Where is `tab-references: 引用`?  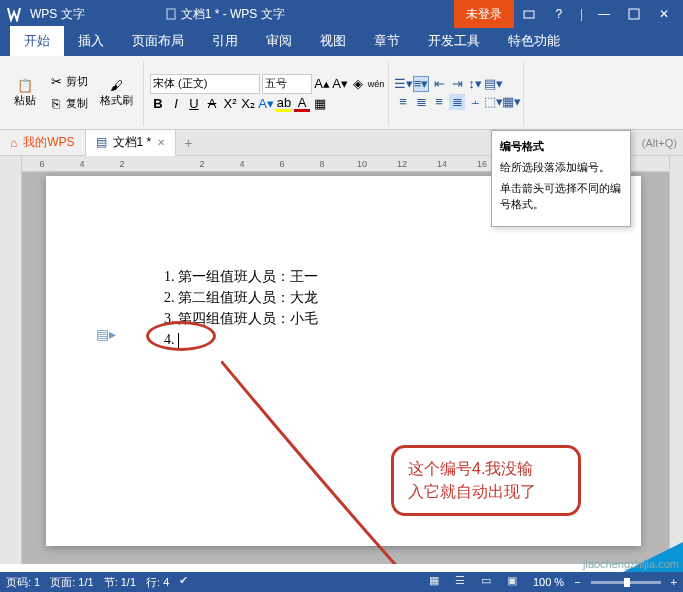 tab-references: 引用 is located at coordinates (225, 41).